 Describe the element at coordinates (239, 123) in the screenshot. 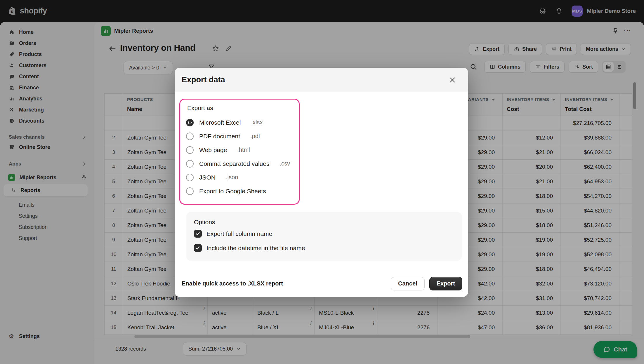

I see `format-option-microsoft-excel: Microsoft Excel.xlsx` at that location.